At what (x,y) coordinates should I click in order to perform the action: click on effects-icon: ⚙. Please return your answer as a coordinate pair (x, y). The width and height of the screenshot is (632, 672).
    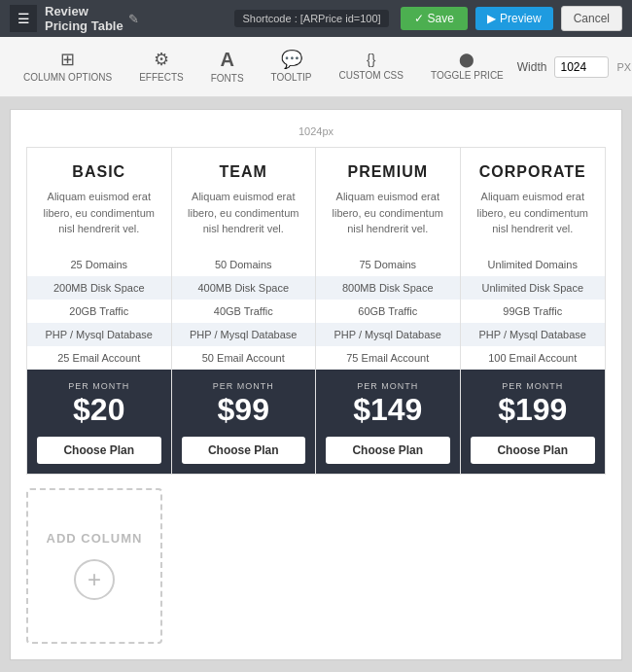
    Looking at the image, I should click on (161, 59).